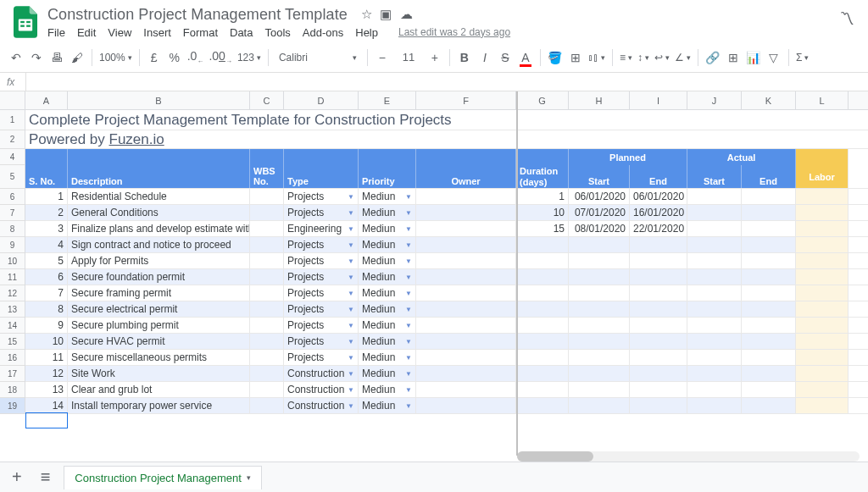  Describe the element at coordinates (597, 58) in the screenshot. I see `merge-icon: ⫾⫿ ▾` at that location.